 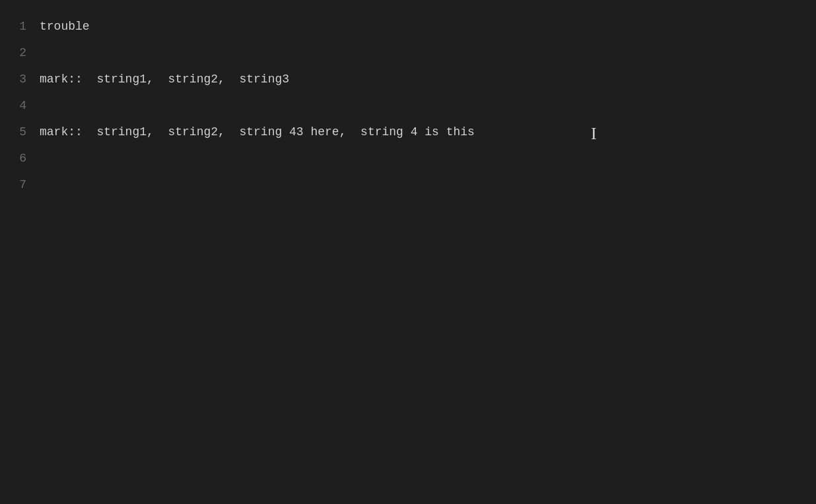 I want to click on line-number-2: 2, so click(x=20, y=53).